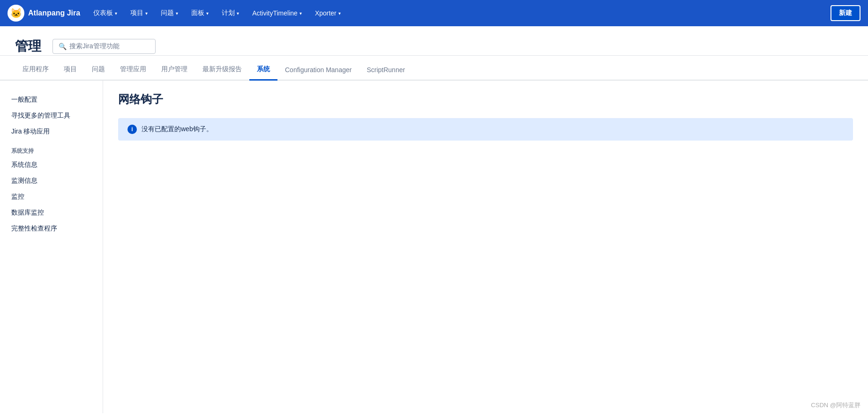 Image resolution: width=868 pixels, height=417 pixels. I want to click on nav-item-dashboard: 仪表板 ▾, so click(105, 13).